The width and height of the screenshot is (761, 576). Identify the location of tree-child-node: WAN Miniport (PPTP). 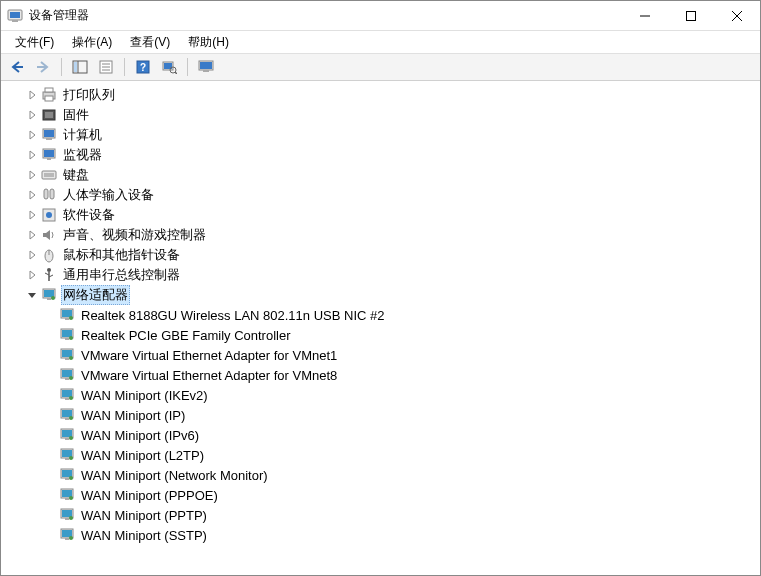
(384, 515).